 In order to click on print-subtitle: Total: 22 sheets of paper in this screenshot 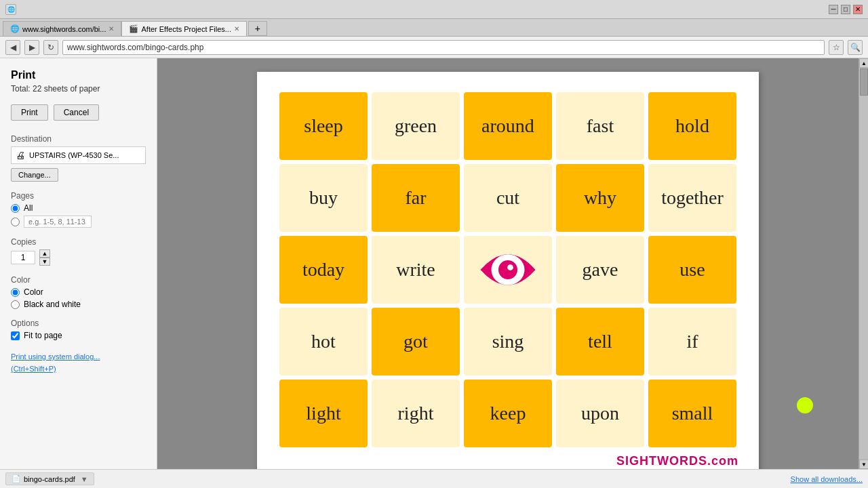, I will do `click(79, 89)`.